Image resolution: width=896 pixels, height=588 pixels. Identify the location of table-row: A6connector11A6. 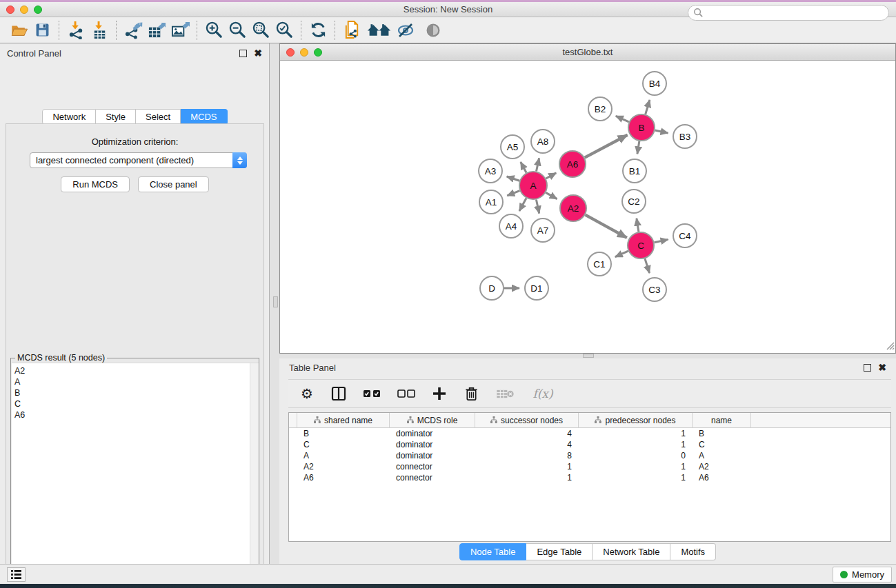
(590, 478).